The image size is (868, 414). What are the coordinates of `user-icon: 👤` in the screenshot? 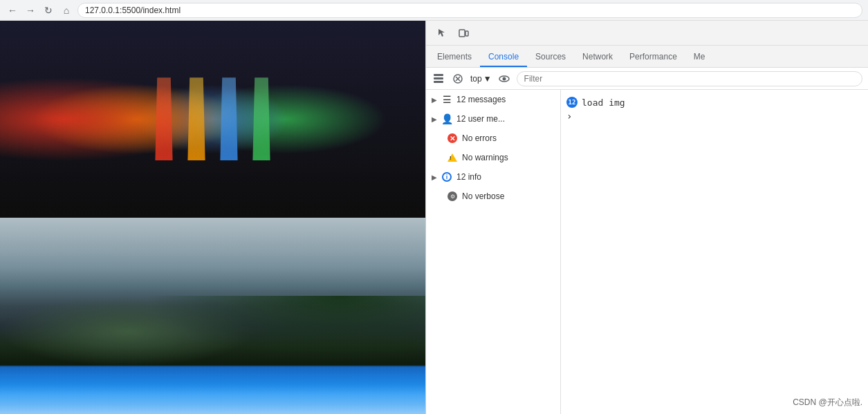 It's located at (447, 119).